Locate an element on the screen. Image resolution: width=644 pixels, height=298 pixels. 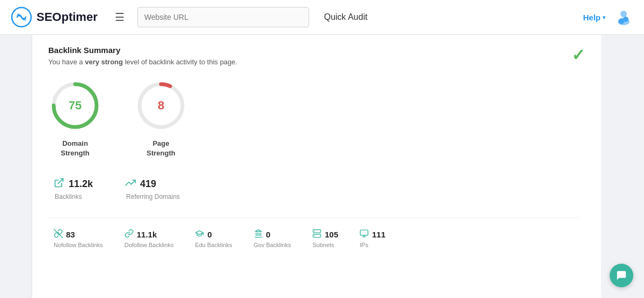
nofollow-value: 83 is located at coordinates (71, 235).